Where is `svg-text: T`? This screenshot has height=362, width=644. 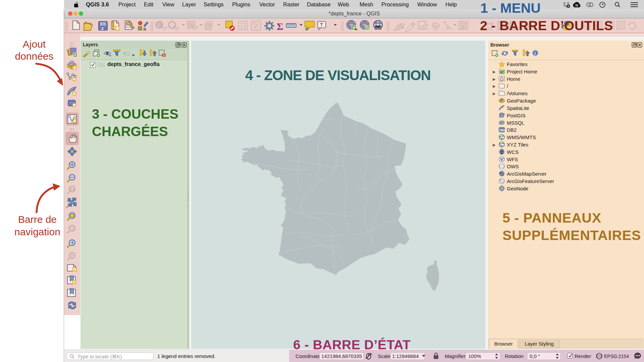 svg-text: T is located at coordinates (321, 25).